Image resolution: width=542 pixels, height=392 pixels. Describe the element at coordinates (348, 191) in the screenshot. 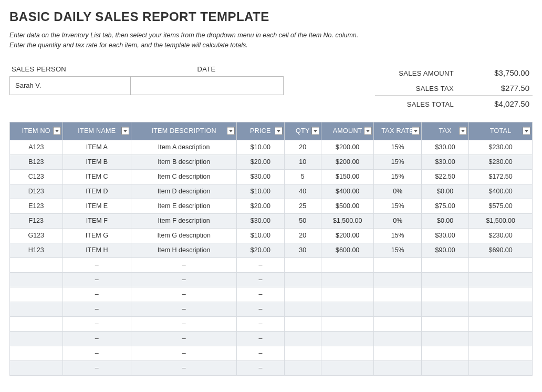

I see `cell-amount: $400.00` at that location.